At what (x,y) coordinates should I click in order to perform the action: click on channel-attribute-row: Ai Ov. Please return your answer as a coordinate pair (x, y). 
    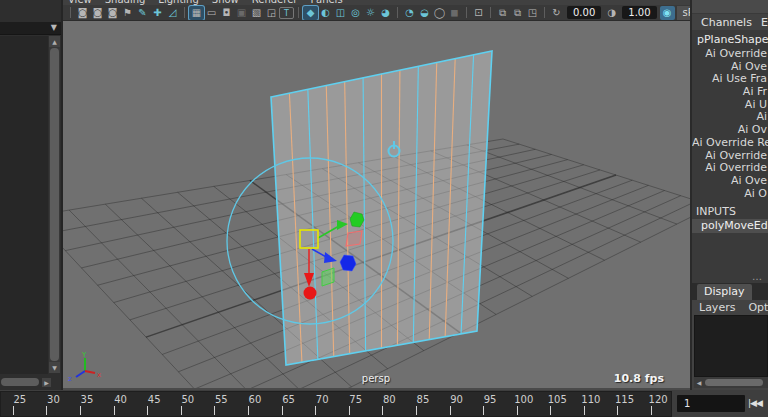
    Looking at the image, I should click on (730, 130).